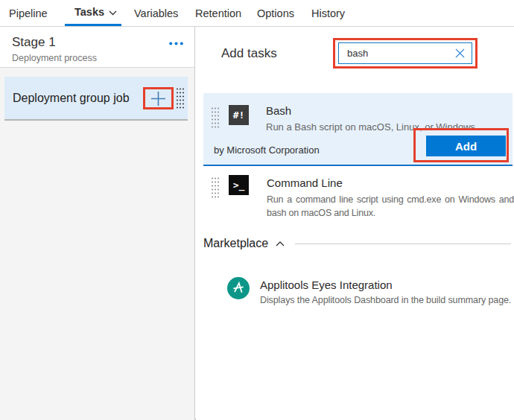 Image resolution: width=514 pixels, height=420 pixels. What do you see at coordinates (113, 13) in the screenshot?
I see `chevron-down-icon` at bounding box center [113, 13].